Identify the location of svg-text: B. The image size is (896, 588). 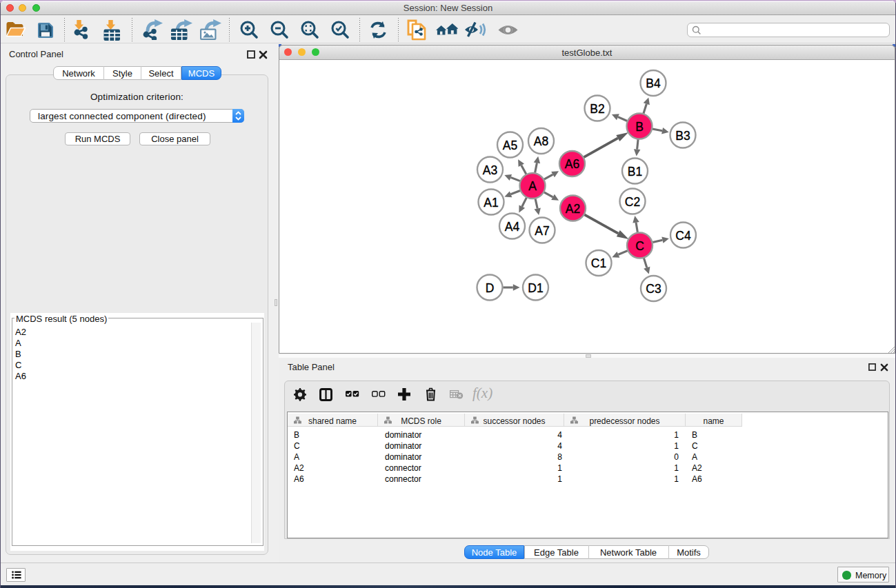
(639, 127).